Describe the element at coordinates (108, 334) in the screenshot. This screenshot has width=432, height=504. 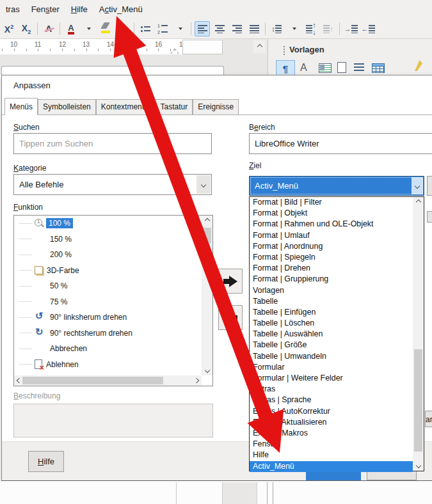
I see `function-list-item: 90° rechtsherum drehen` at that location.